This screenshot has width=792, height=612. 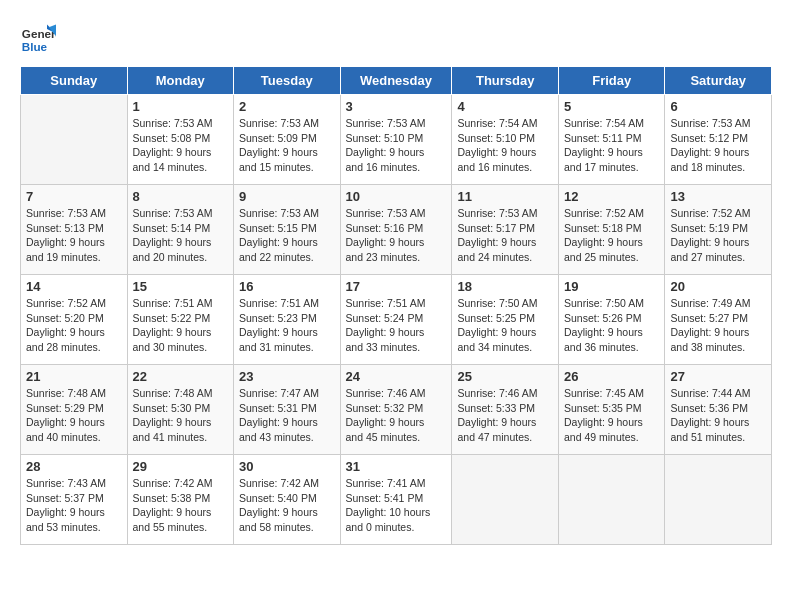 What do you see at coordinates (718, 81) in the screenshot?
I see `weekday-saturday: Saturday` at bounding box center [718, 81].